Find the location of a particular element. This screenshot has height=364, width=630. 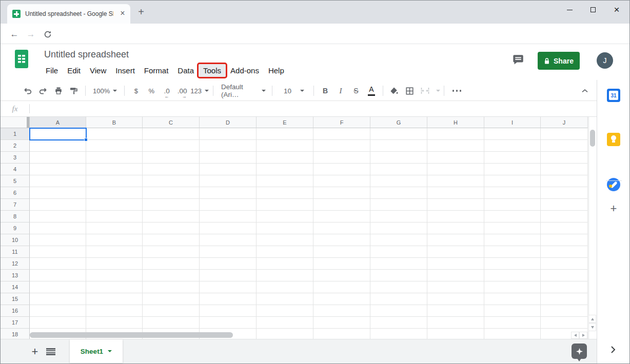

cell-G10 is located at coordinates (399, 240).